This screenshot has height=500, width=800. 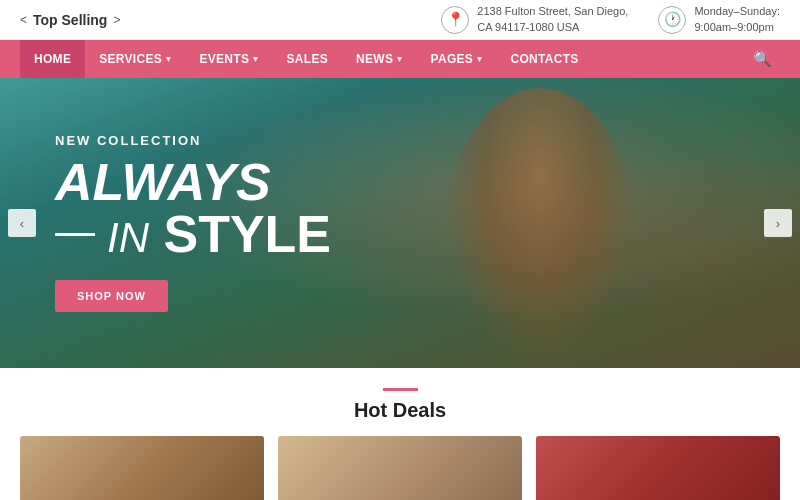 I want to click on page-title: Top Selling, so click(x=70, y=20).